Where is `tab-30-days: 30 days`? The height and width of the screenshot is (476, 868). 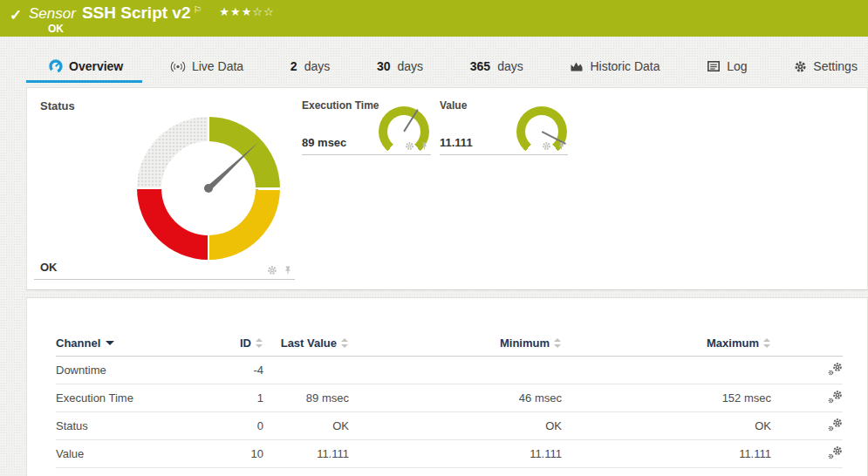 tab-30-days: 30 days is located at coordinates (400, 66).